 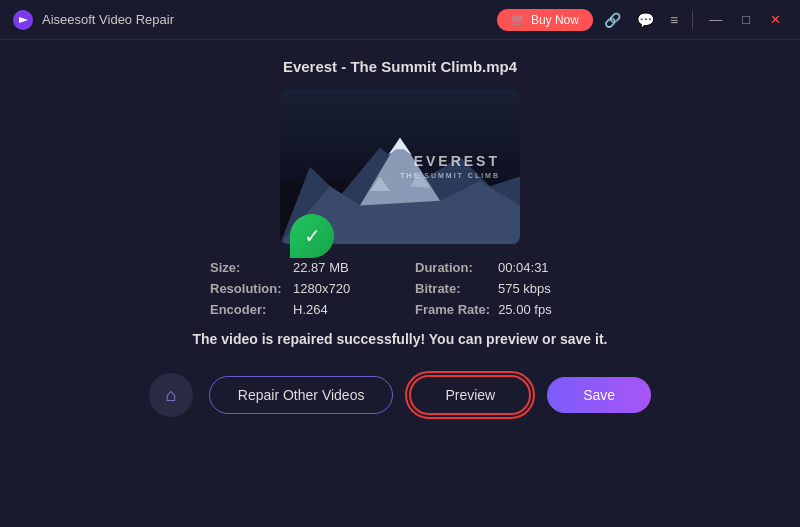 What do you see at coordinates (400, 339) in the screenshot?
I see `success-message: The video is repaired successfully! You …` at bounding box center [400, 339].